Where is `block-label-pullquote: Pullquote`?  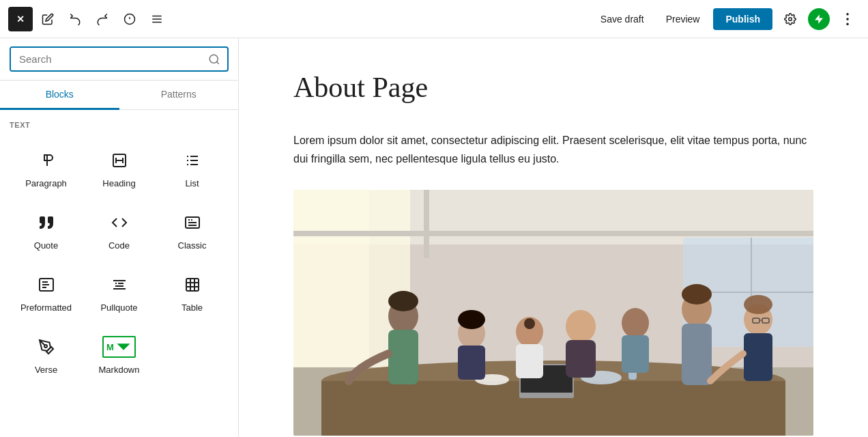
block-label-pullquote: Pullquote is located at coordinates (119, 307).